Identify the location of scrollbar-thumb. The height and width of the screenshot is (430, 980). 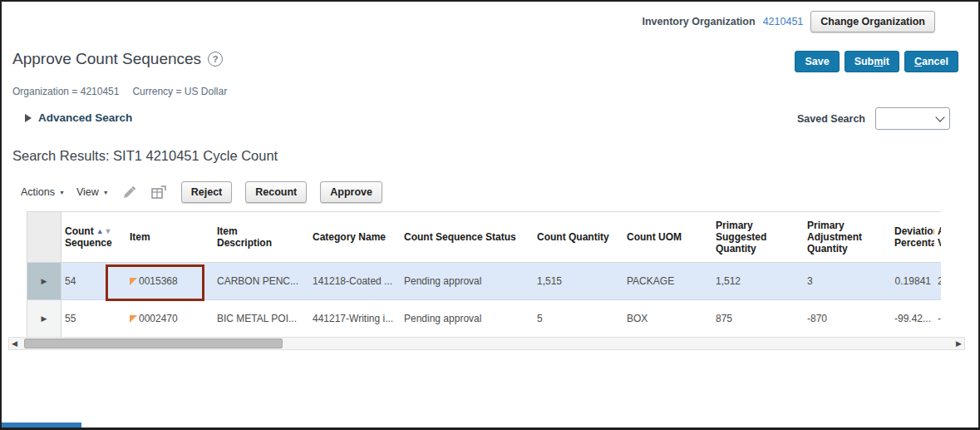
(153, 344).